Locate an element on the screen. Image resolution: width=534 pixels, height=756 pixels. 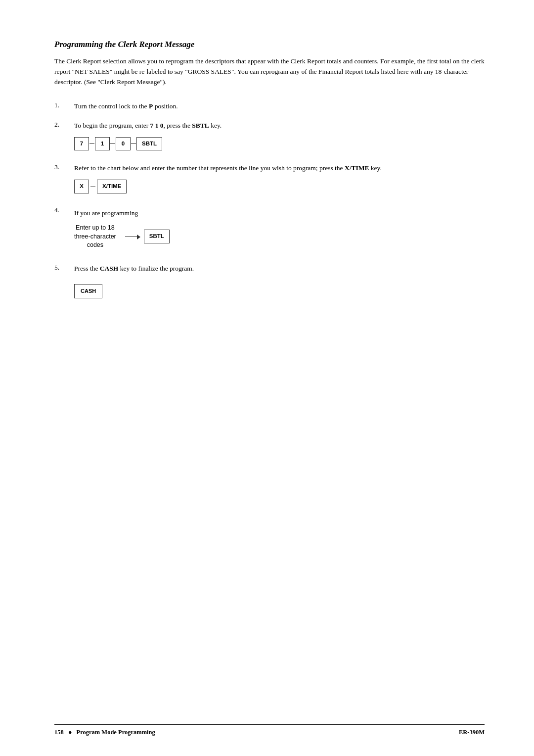
key-7: 7 is located at coordinates (82, 144).